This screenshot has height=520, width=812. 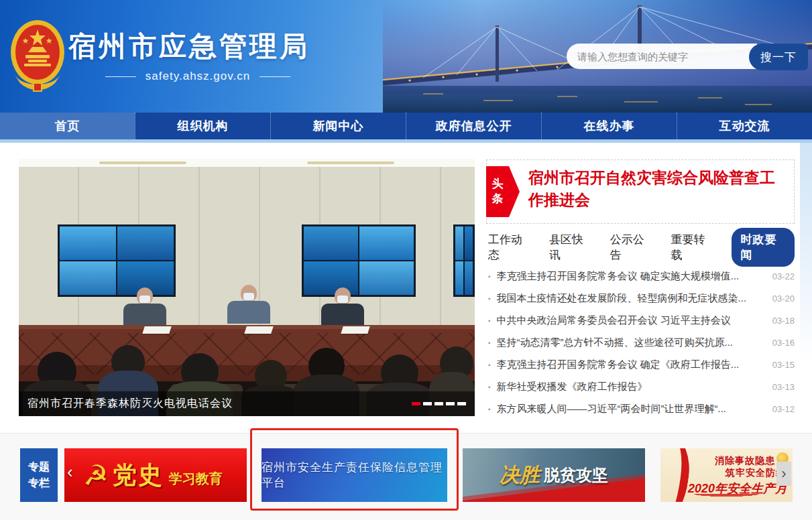 What do you see at coordinates (39, 475) in the screenshot?
I see `topics-label: 专题 专栏` at bounding box center [39, 475].